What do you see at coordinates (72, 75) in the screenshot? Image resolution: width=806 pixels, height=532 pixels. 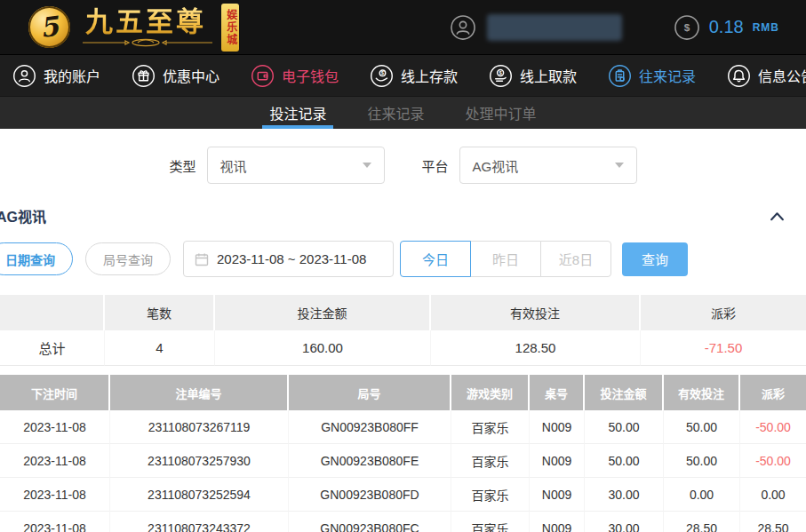 I see `nav-label: 我的账户` at bounding box center [72, 75].